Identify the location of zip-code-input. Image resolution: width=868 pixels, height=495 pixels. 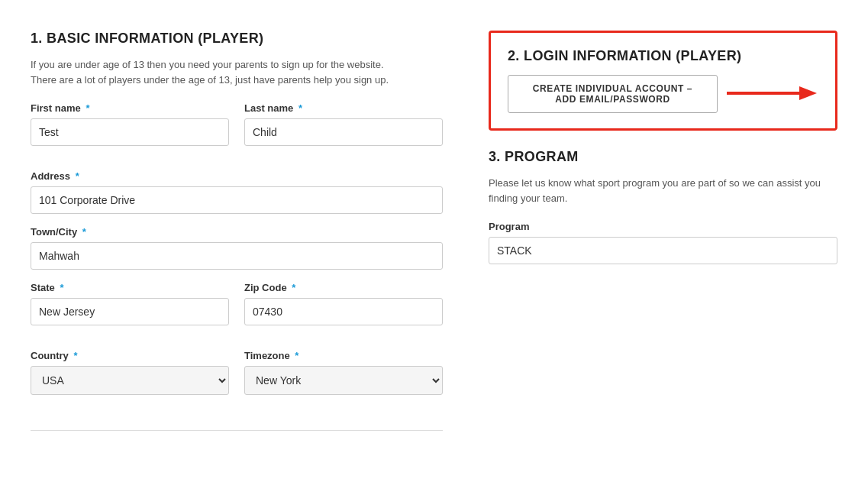
(344, 312).